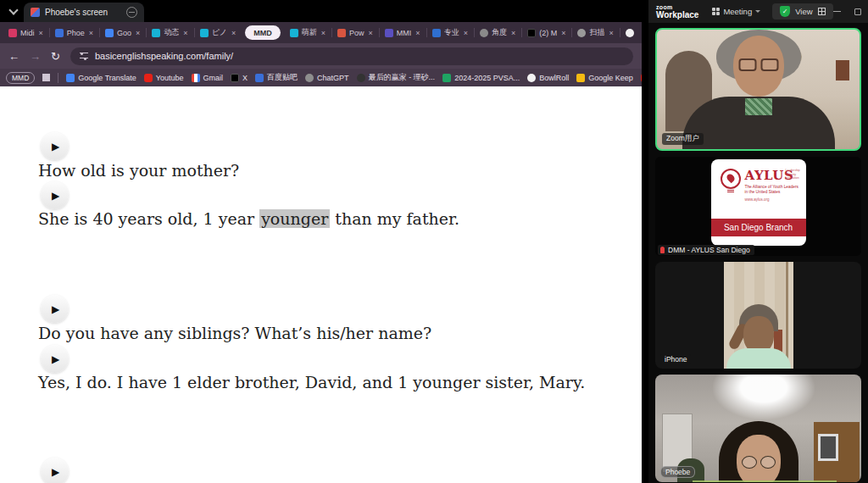 Image resolution: width=868 pixels, height=483 pixels. I want to click on tab-favicon-globe, so click(581, 33).